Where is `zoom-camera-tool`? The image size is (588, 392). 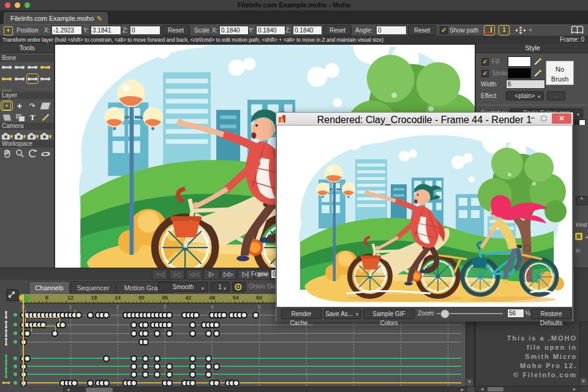
zoom-camera-tool is located at coordinates (20, 136).